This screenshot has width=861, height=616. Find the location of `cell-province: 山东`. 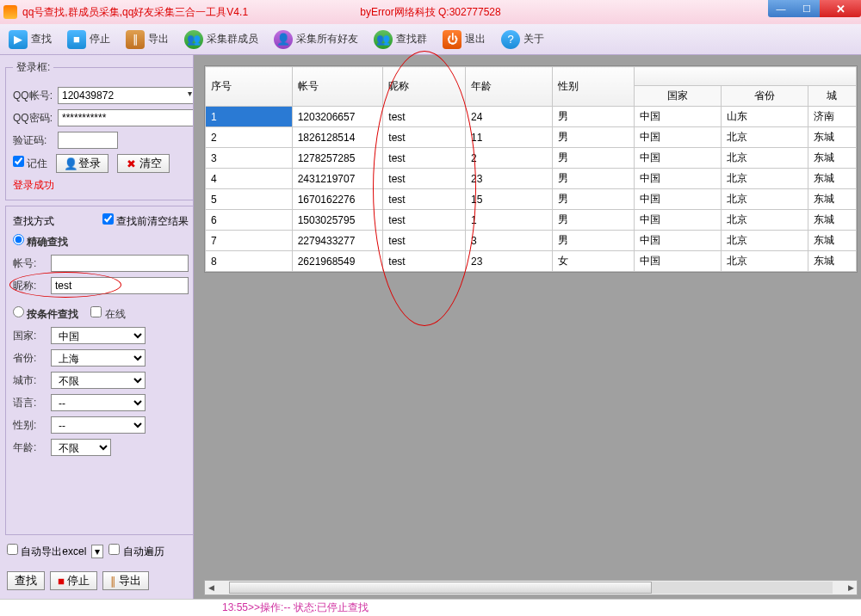

cell-province: 山东 is located at coordinates (765, 117).